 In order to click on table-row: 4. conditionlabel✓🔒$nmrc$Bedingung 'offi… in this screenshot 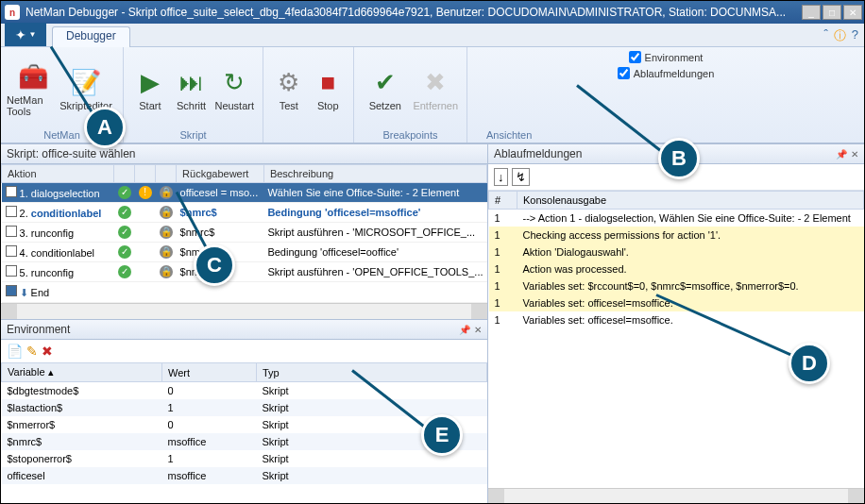, I will do `click(245, 253)`.